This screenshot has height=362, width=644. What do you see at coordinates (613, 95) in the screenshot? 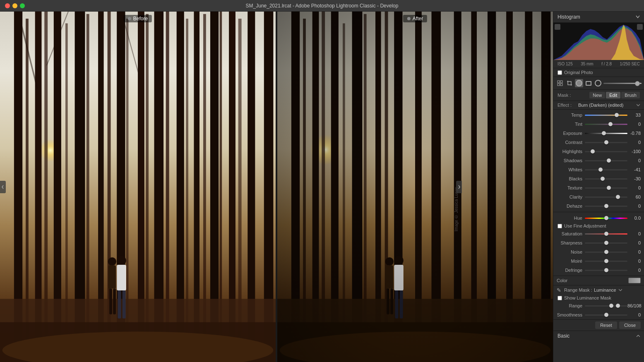
I see `mask-edit-button: Edit` at bounding box center [613, 95].